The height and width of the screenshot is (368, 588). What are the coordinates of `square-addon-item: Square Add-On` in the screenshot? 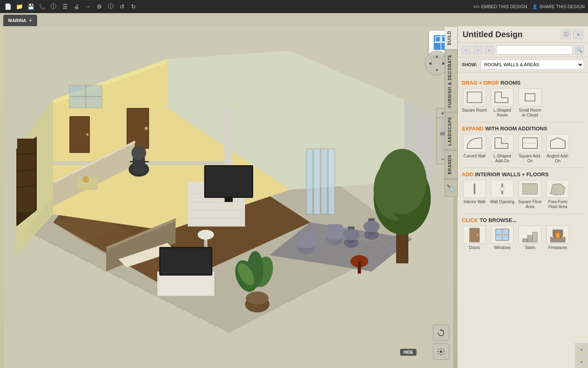 It's located at (530, 149).